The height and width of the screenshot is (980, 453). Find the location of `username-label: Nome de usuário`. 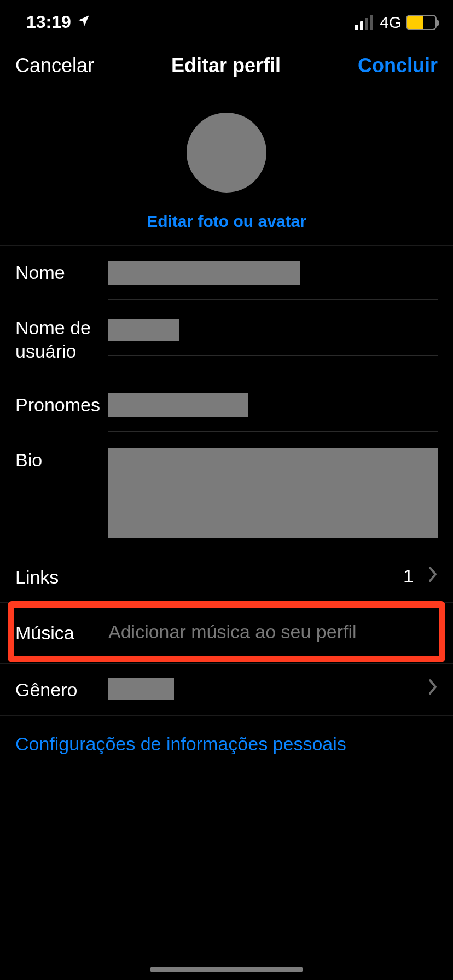

username-label: Nome de usuário is located at coordinates (62, 339).